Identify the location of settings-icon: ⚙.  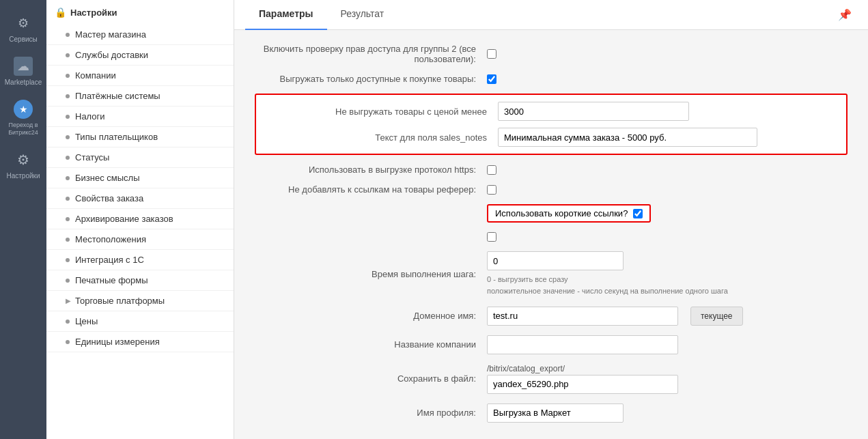
(23, 160).